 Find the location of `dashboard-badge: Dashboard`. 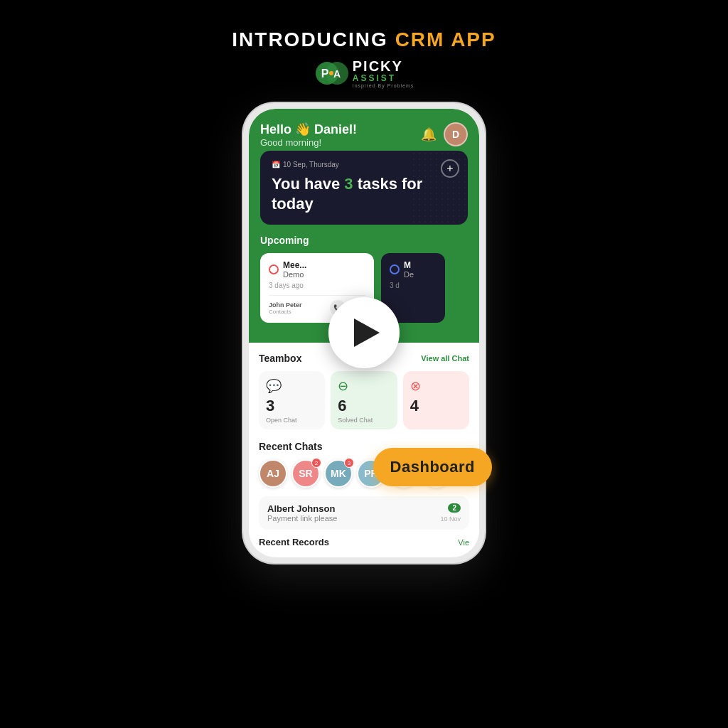

dashboard-badge: Dashboard is located at coordinates (432, 467).